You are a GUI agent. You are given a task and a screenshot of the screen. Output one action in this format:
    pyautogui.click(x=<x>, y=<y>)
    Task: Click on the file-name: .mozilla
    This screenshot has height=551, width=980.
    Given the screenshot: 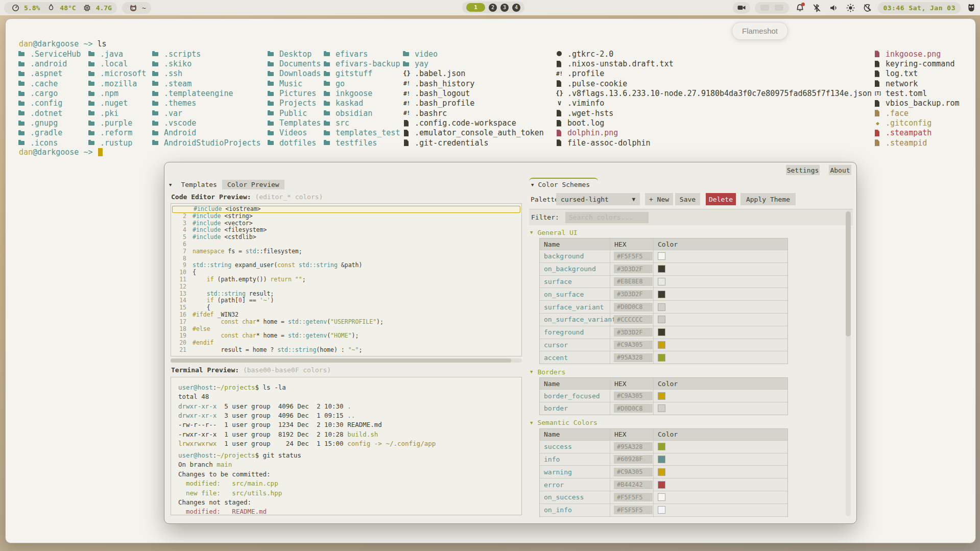 What is the action you would take?
    pyautogui.click(x=118, y=84)
    